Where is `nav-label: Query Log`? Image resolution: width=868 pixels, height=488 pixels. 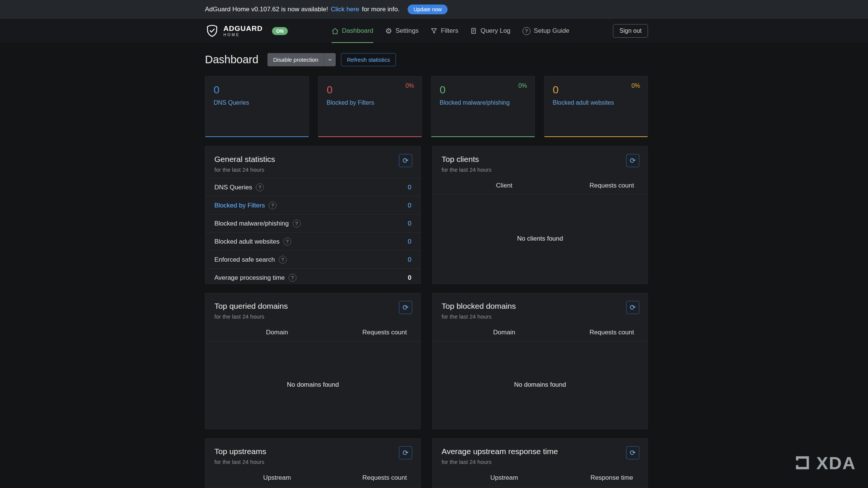 nav-label: Query Log is located at coordinates (495, 31).